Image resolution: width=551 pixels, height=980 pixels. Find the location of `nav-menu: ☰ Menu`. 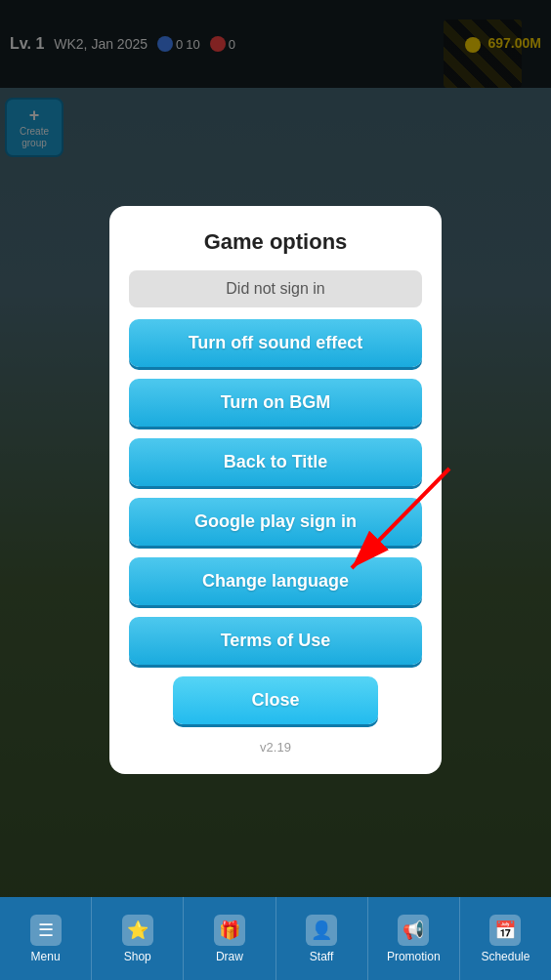

nav-menu: ☰ Menu is located at coordinates (46, 939).